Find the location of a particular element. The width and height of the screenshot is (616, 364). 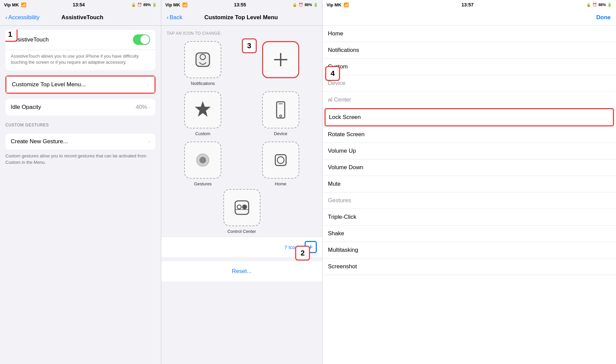

nav-bar-2: ‹ Back Customize Top Level Menu is located at coordinates (242, 18).